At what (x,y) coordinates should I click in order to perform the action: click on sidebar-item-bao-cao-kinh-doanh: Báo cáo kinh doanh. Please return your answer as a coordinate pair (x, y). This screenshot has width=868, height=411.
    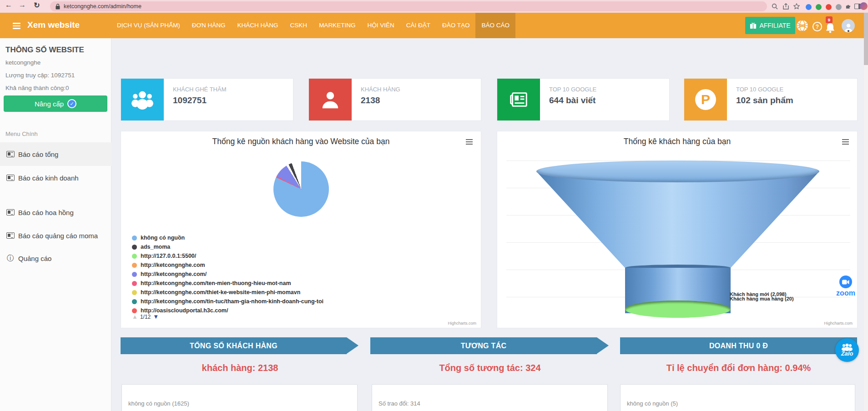
    Looking at the image, I should click on (56, 178).